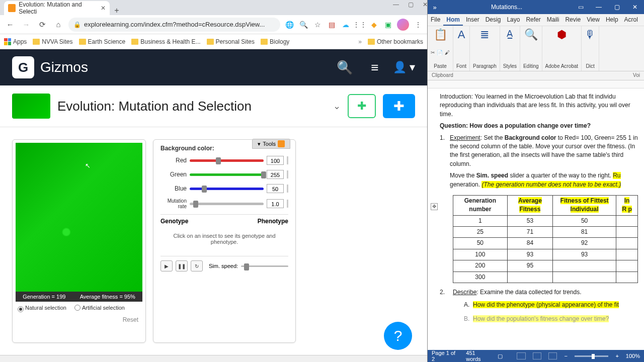 The width and height of the screenshot is (644, 362). I want to click on pdf-ext-icon: ▤, so click(332, 25).